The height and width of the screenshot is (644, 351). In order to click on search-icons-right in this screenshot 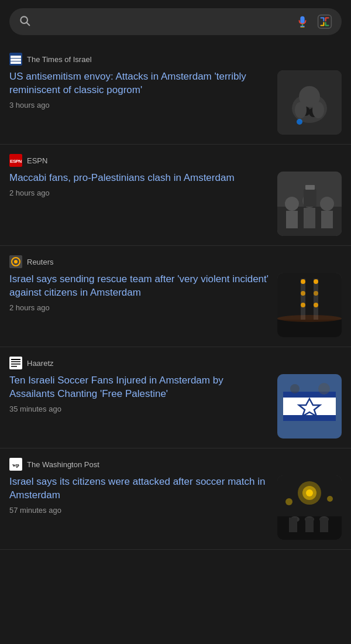, I will do `click(314, 22)`.